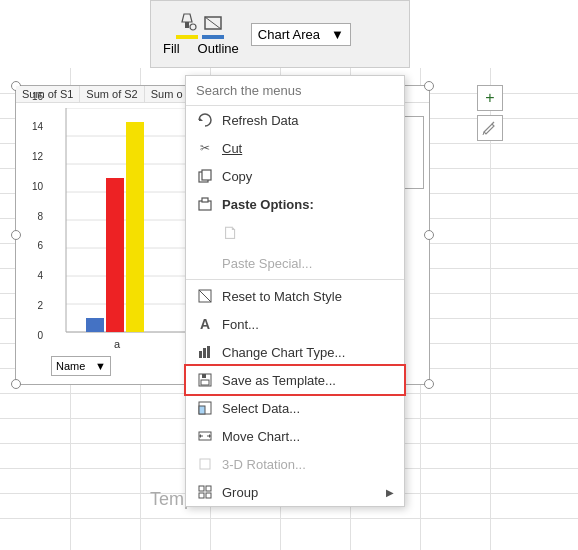  Describe the element at coordinates (295, 436) in the screenshot. I see `menu-item-move-chart: Move Chart...` at that location.